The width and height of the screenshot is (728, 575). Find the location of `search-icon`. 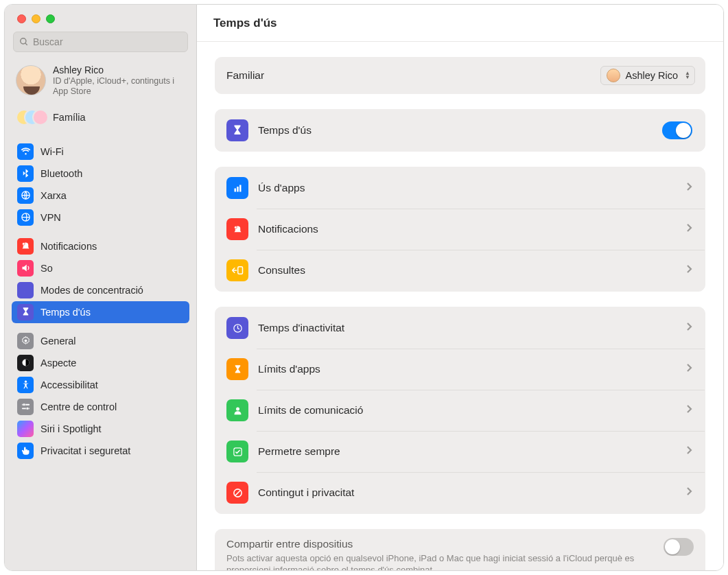

search-icon is located at coordinates (24, 42).